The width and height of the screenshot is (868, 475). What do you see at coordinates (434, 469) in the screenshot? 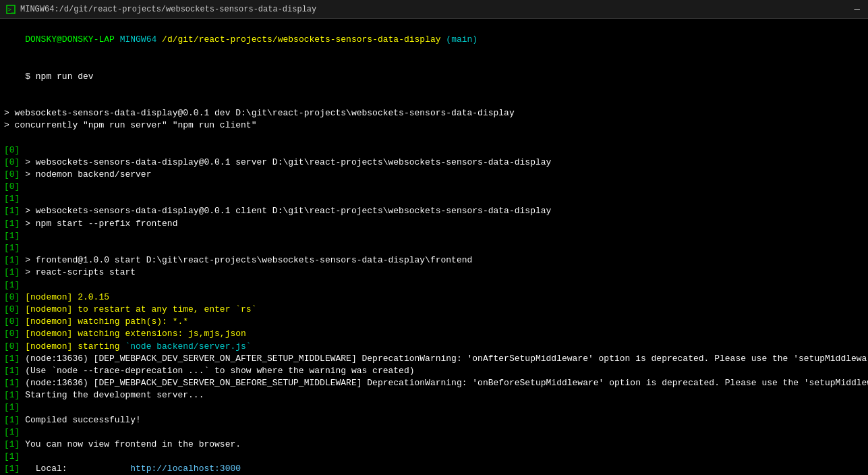
I see `output-line-31: [1] Local: http://localhost:3000` at bounding box center [434, 469].